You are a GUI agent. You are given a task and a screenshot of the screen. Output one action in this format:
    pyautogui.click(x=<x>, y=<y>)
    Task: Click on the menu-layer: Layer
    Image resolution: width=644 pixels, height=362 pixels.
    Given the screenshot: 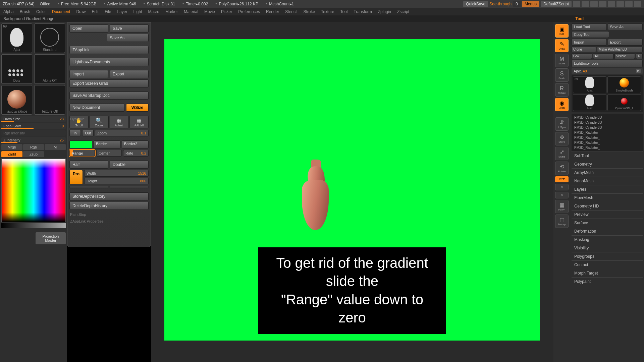 What is the action you would take?
    pyautogui.click(x=122, y=12)
    